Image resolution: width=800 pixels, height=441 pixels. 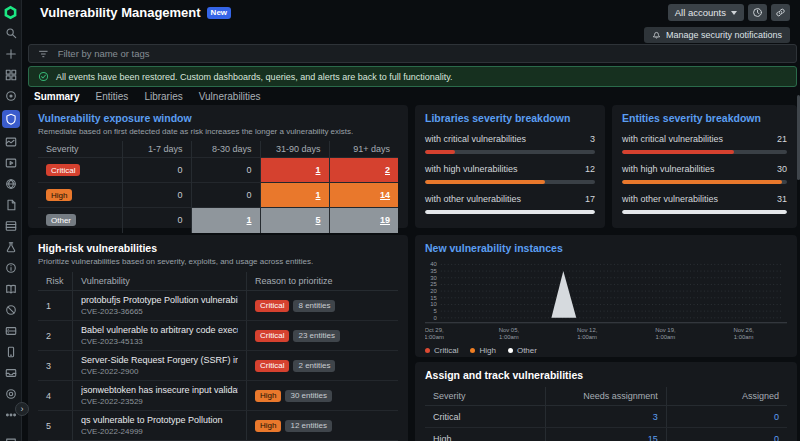 What do you see at coordinates (434, 284) in the screenshot?
I see `svg-text: 25` at bounding box center [434, 284].